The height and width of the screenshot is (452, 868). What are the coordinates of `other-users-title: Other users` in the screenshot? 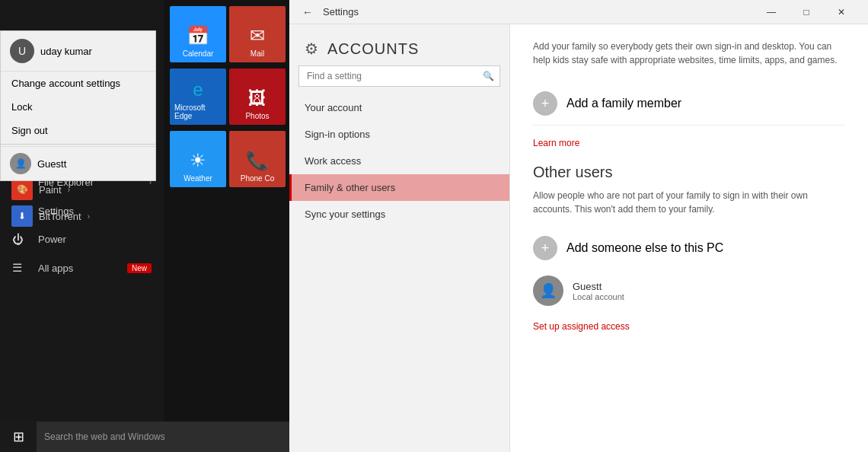 It's located at (689, 172).